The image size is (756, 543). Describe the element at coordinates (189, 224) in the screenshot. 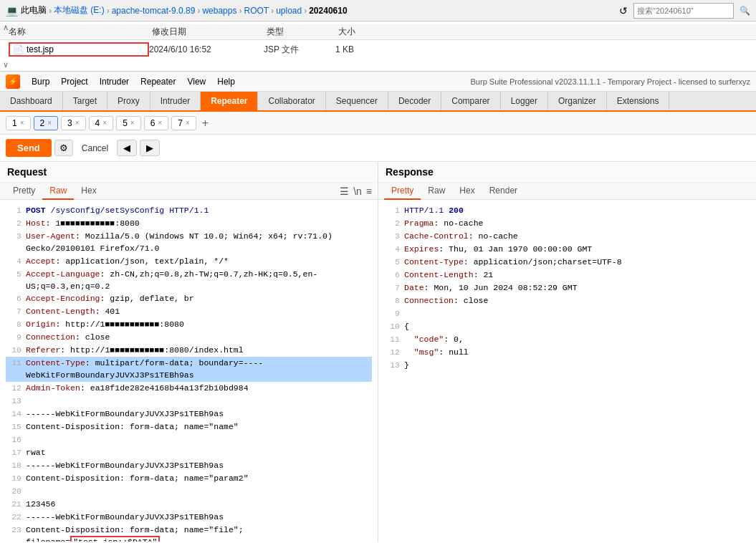

I see `request-line-2: 2Host: 1■■■■■■■■■■■:8080` at that location.